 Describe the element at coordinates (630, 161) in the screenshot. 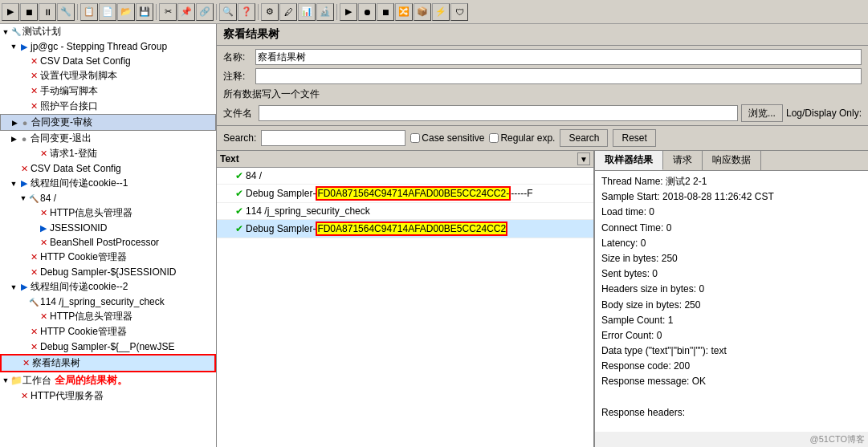

I see `tab-sampler-result: 取样器结果` at that location.